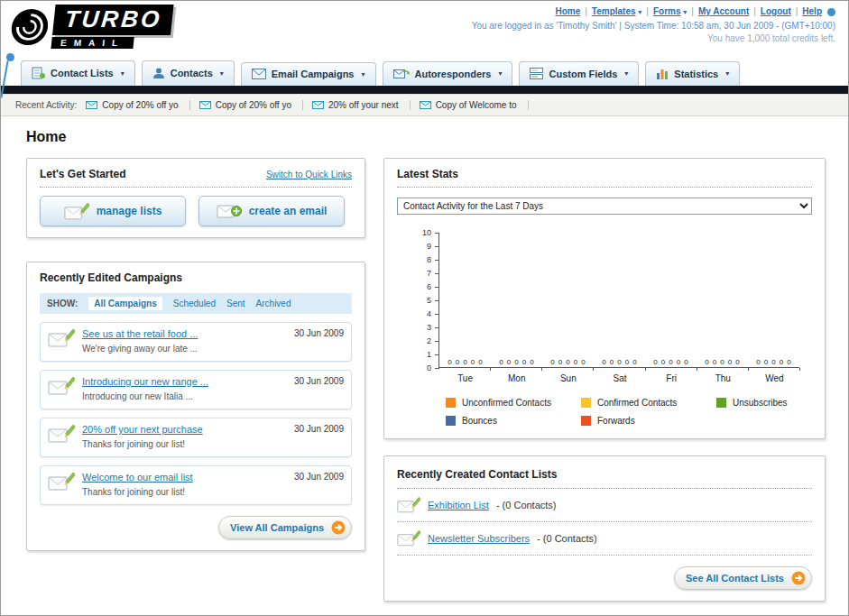  I want to click on credits-info: You have 1,000 total credits left., so click(771, 38).